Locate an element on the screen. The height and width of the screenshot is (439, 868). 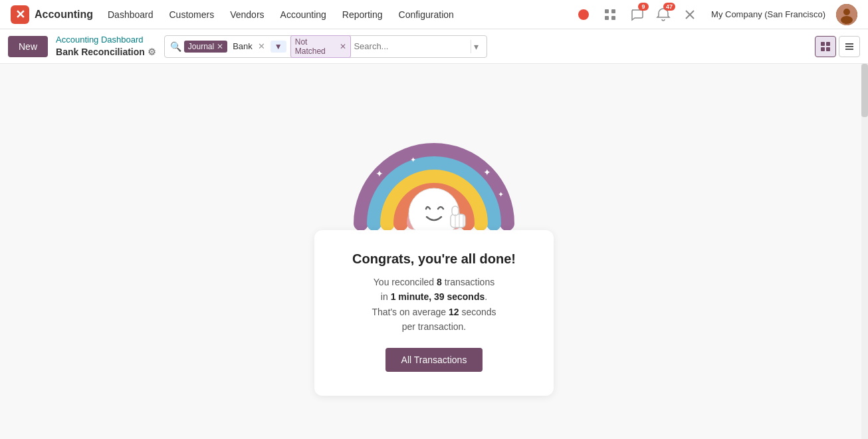
congrats-line4: per transaction. is located at coordinates (435, 327).